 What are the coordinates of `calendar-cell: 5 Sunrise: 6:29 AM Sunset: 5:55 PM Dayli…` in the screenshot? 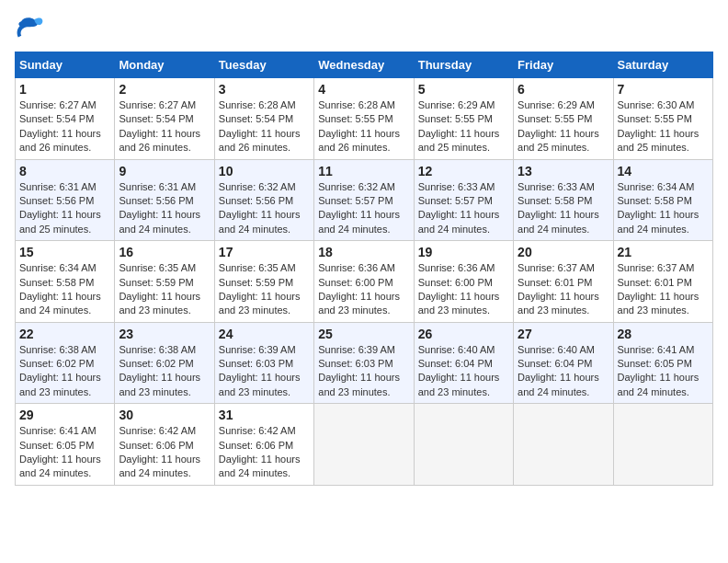 It's located at (463, 120).